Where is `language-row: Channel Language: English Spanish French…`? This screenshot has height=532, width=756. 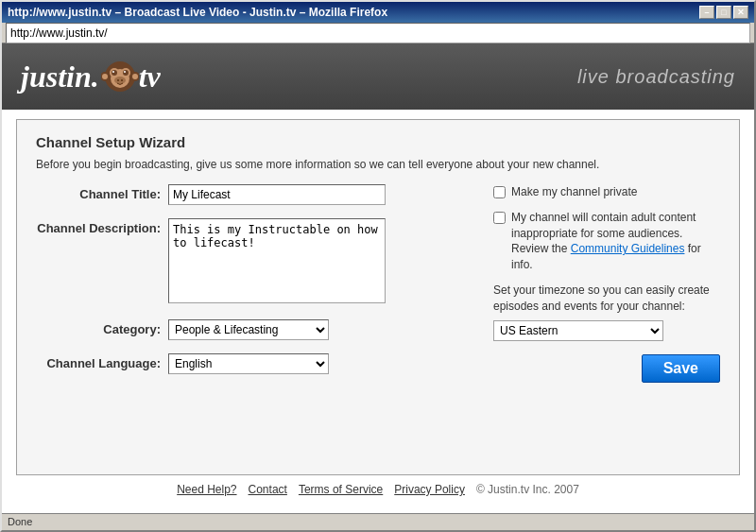
language-row: Channel Language: English Spanish French… is located at coordinates (255, 364).